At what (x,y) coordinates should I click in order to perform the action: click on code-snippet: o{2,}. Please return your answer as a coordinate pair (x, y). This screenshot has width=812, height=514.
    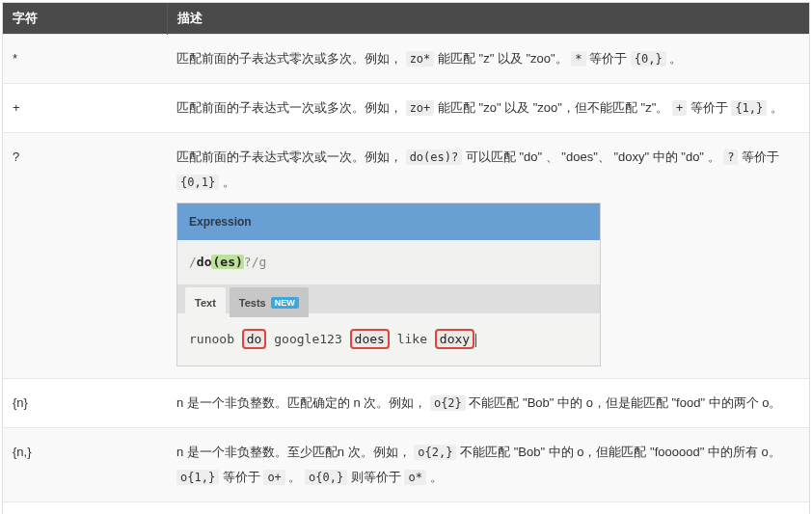
    Looking at the image, I should click on (435, 452).